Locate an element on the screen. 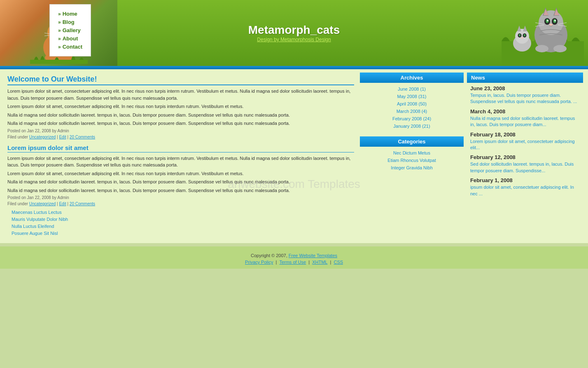 This screenshot has height=368, width=588. post2-comments-link: 20 Comments is located at coordinates (82, 204).